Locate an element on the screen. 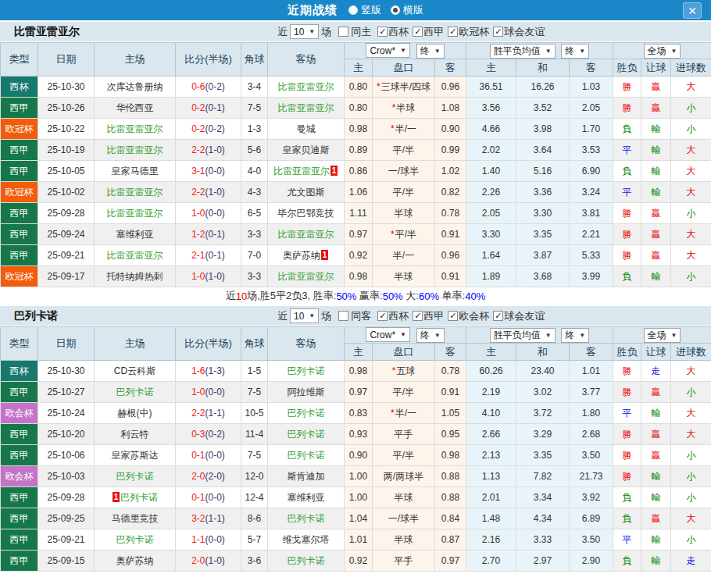  corner-score: 3-3 is located at coordinates (255, 234).